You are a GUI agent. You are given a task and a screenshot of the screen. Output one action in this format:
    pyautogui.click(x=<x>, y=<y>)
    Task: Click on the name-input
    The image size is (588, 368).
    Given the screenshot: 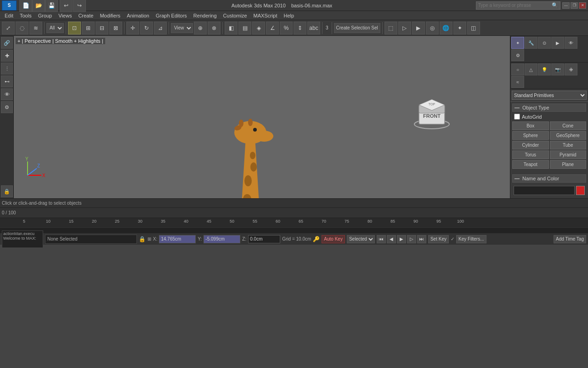 What is the action you would take?
    pyautogui.click(x=544, y=190)
    